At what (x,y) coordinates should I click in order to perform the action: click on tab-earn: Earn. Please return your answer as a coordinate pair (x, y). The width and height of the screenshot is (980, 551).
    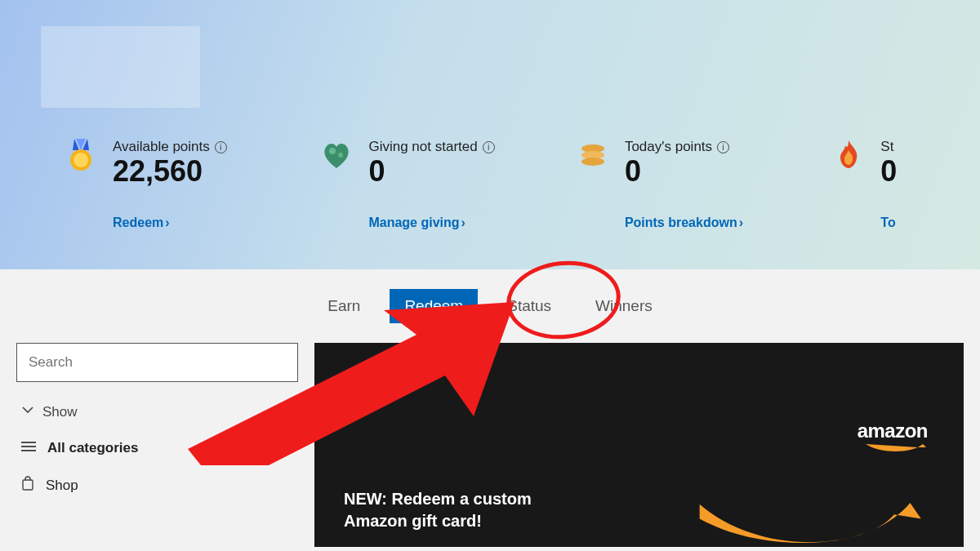
    Looking at the image, I should click on (344, 306).